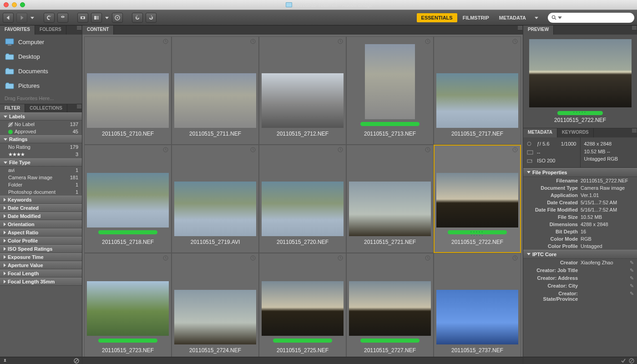 The width and height of the screenshot is (637, 364). I want to click on thumbnail-cell: 20110515_2720.NEF, so click(303, 199).